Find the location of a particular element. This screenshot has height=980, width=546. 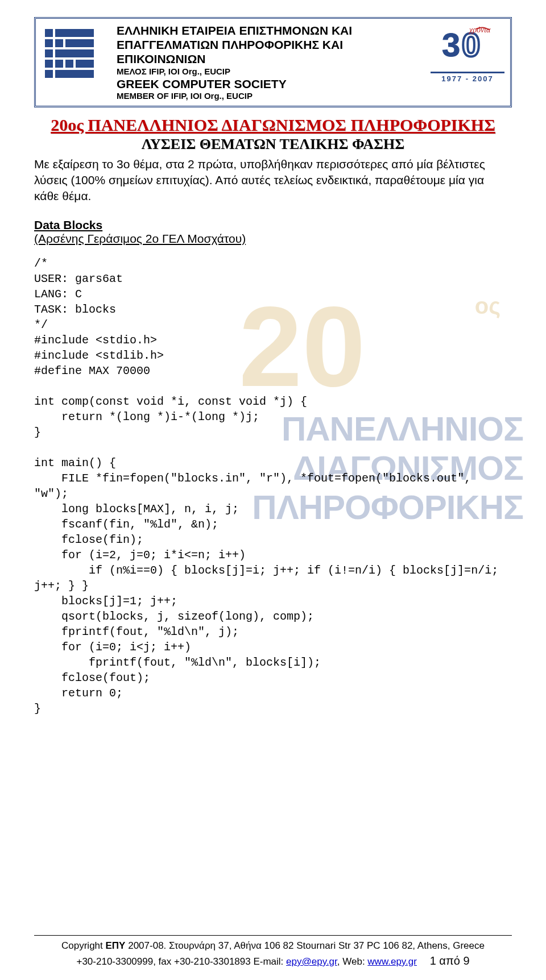

header-gr-line1: ΕΛΛΗΝΙΚΗ ΕΤΑΙΡΕΙΑ ΕΠΙΣΤΗΜΟΝΩΝ ΚΑΙ is located at coordinates (270, 31).